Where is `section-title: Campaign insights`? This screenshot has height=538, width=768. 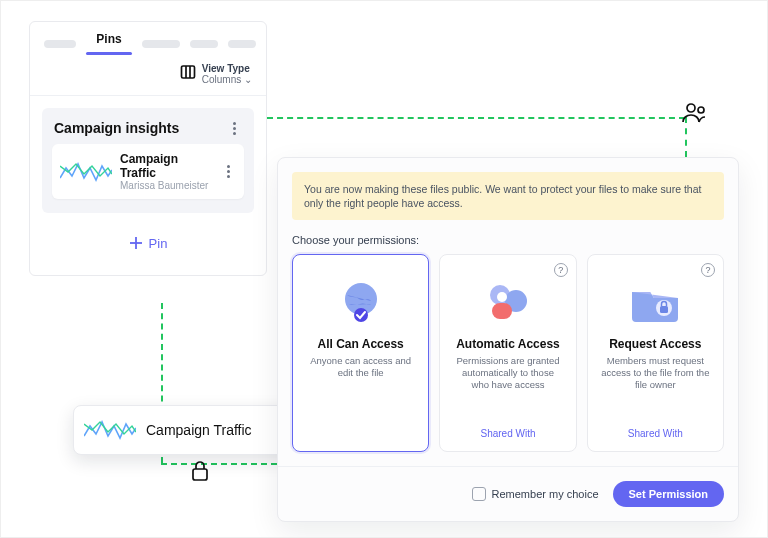 section-title: Campaign insights is located at coordinates (116, 128).